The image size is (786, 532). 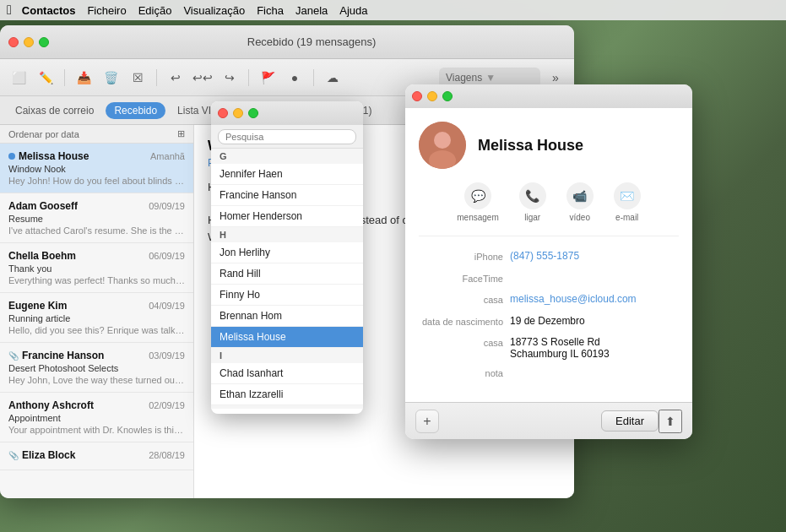 I want to click on action-video-label: vídeo, so click(x=580, y=218).